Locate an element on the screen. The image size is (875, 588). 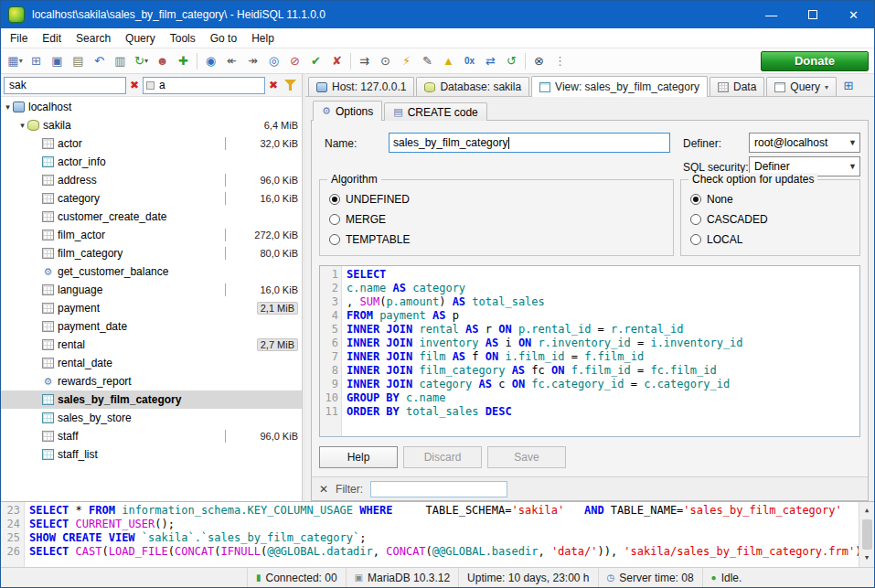
stop-icon: ⊘ is located at coordinates (294, 61).